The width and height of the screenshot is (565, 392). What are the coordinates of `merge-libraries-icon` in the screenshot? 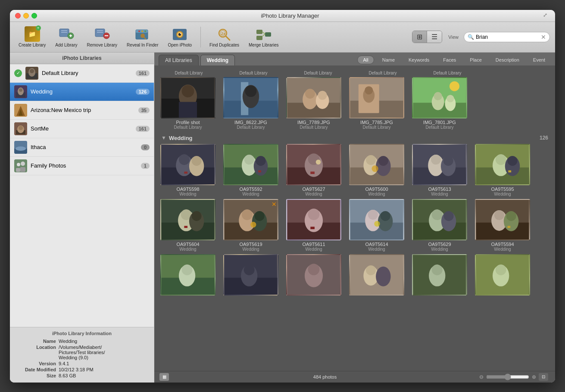 It's located at (264, 34).